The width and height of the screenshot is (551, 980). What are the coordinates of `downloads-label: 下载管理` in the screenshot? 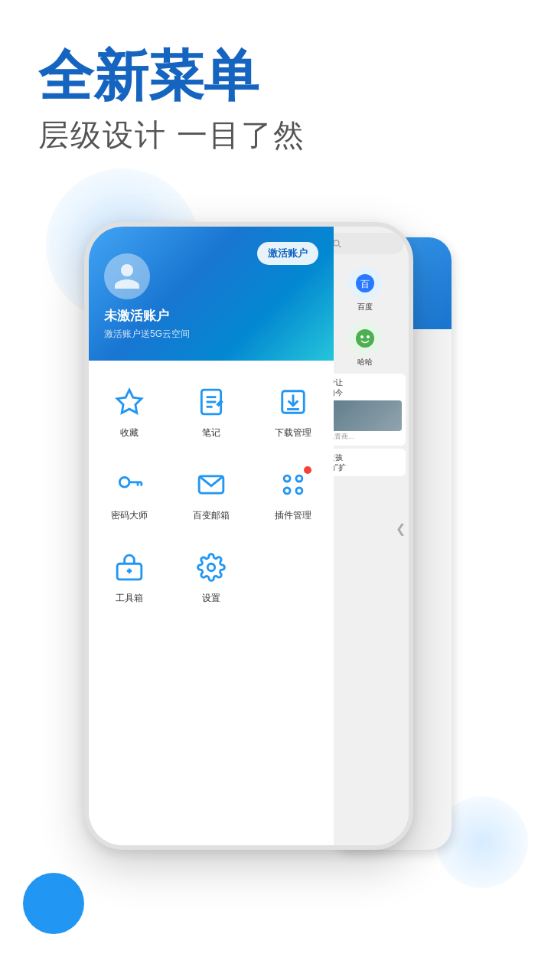 It's located at (293, 433).